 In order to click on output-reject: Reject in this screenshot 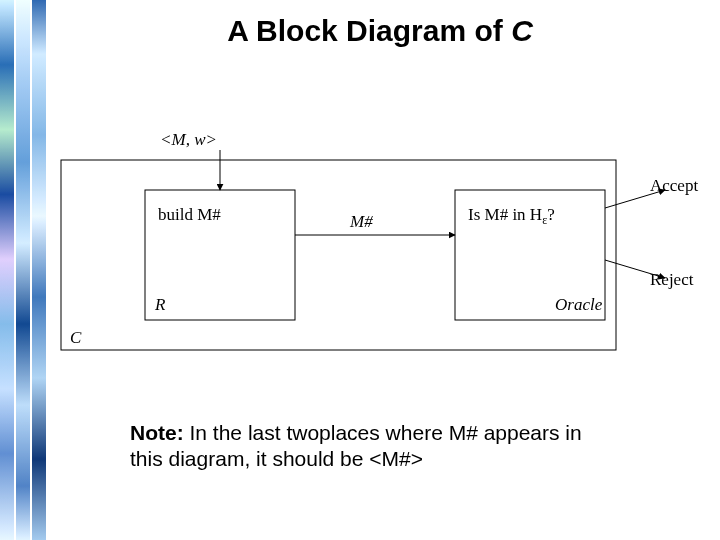, I will do `click(672, 280)`.